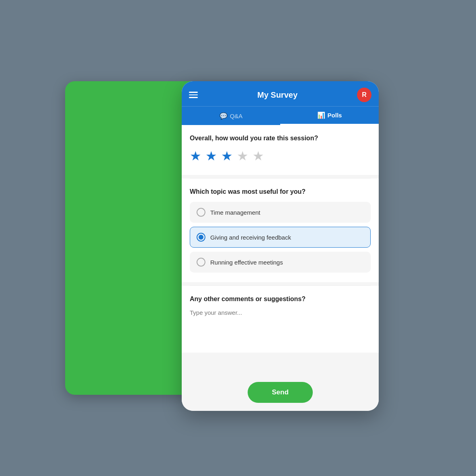 The image size is (476, 476). I want to click on star-3: ★, so click(227, 156).